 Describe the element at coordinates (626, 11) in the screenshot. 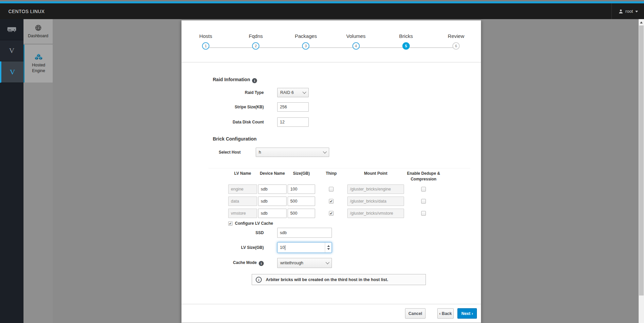

I see `user-menu: root` at that location.